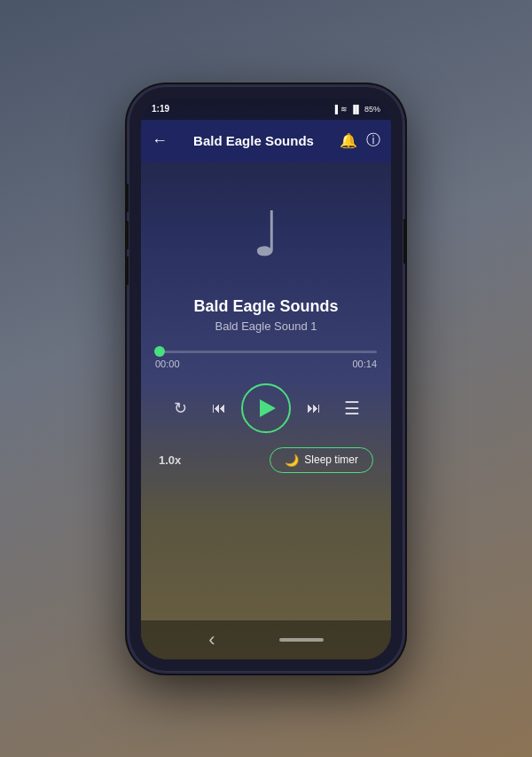 Image resolution: width=532 pixels, height=757 pixels. Describe the element at coordinates (335, 109) in the screenshot. I see `signal-icon: ▐` at that location.